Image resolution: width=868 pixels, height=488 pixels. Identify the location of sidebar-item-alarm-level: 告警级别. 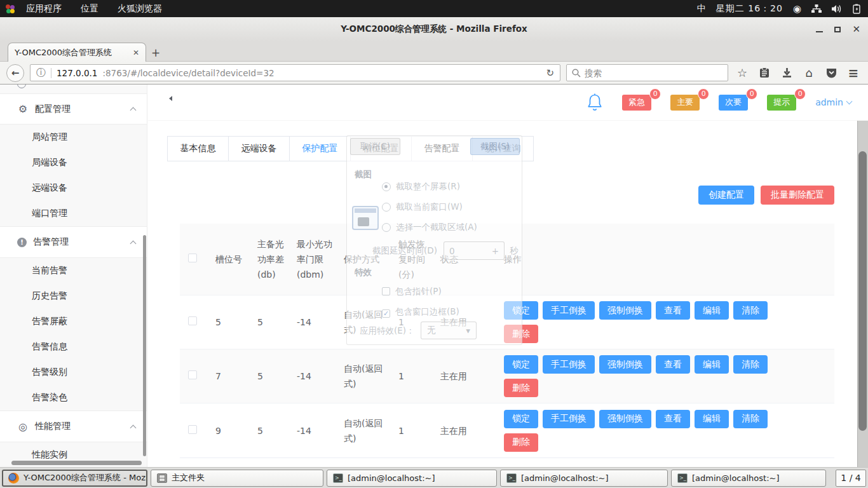
(74, 372).